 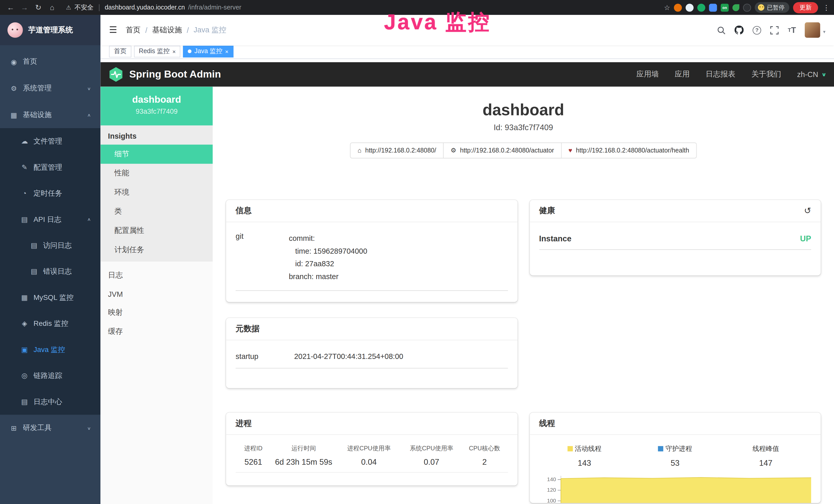 What do you see at coordinates (675, 463) in the screenshot?
I see `legend-value: 53` at bounding box center [675, 463].